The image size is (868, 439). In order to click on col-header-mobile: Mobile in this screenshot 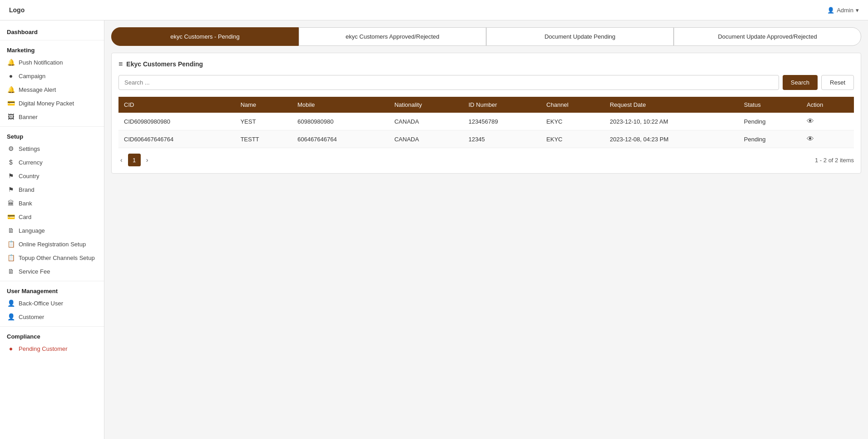, I will do `click(340, 105)`.